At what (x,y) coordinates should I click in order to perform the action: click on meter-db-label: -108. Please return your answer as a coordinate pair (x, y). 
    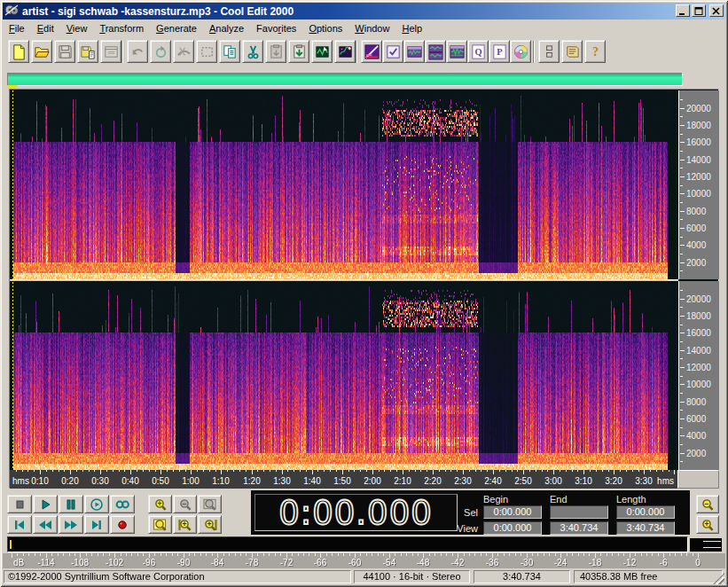
    Looking at the image, I should click on (80, 562).